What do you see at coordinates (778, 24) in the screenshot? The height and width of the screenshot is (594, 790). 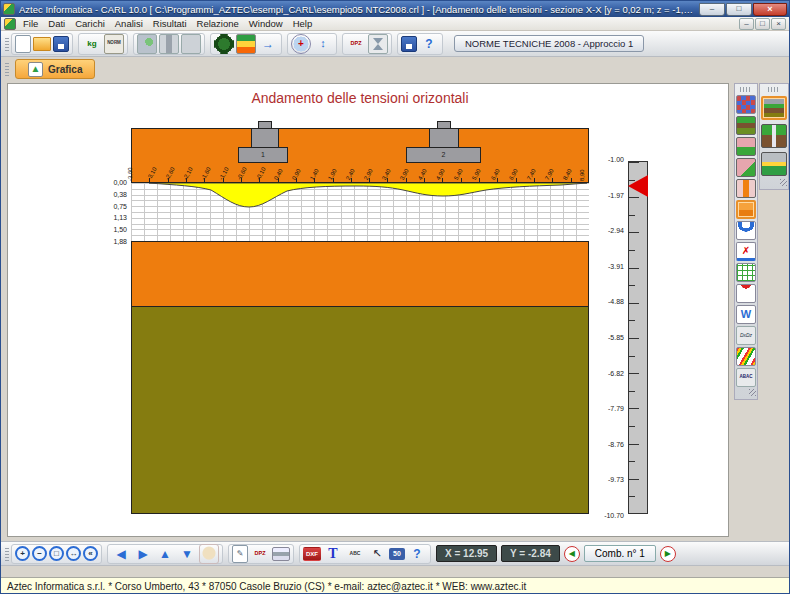 I see `mdi-close-icon: ×` at bounding box center [778, 24].